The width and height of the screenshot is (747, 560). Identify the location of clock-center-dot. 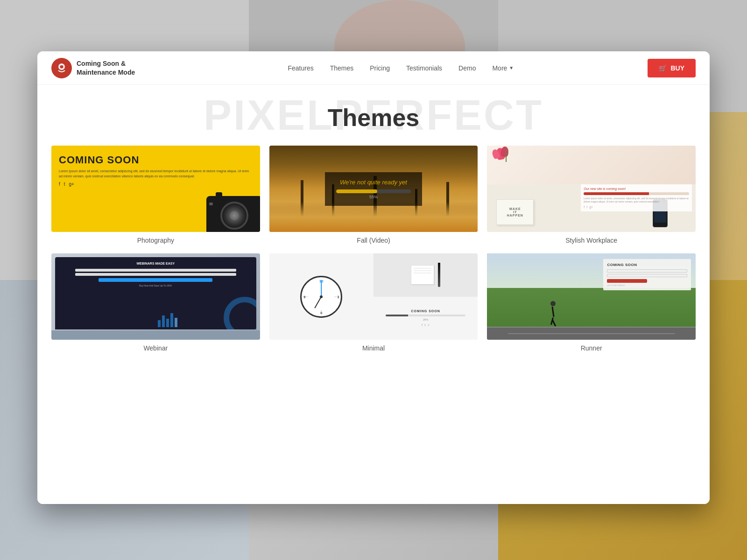
(321, 297).